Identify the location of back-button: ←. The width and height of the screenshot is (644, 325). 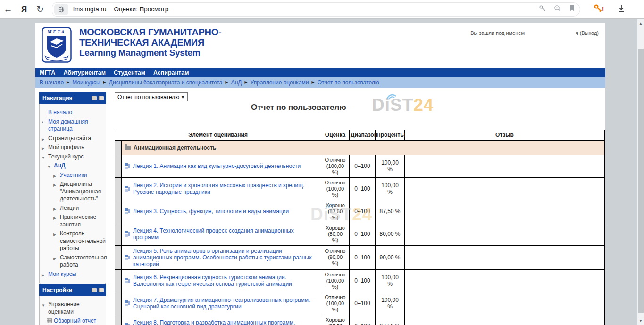
(8, 9).